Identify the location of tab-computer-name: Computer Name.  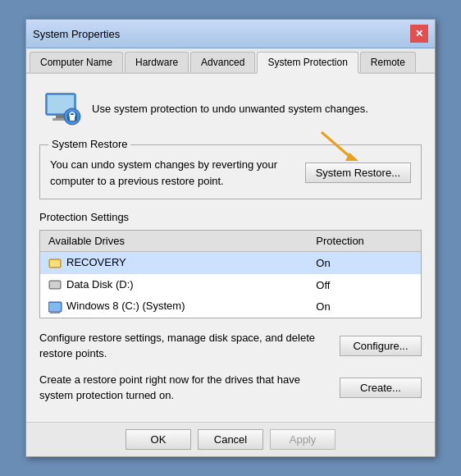
(76, 62).